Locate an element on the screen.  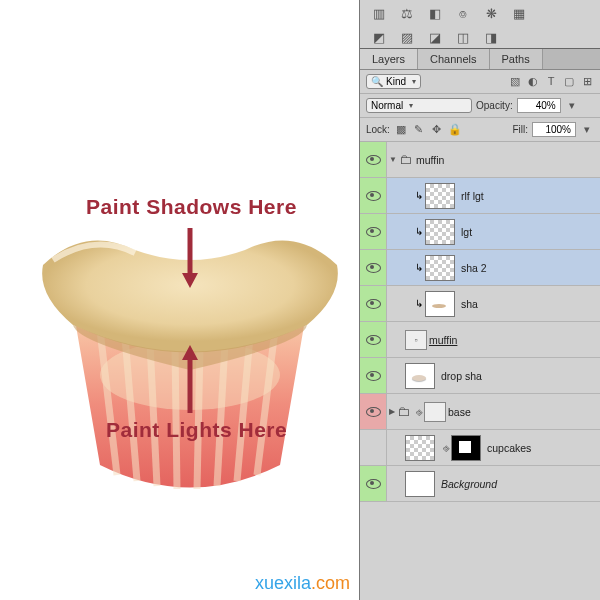
adj5-icon: ◨ is located at coordinates (491, 38).